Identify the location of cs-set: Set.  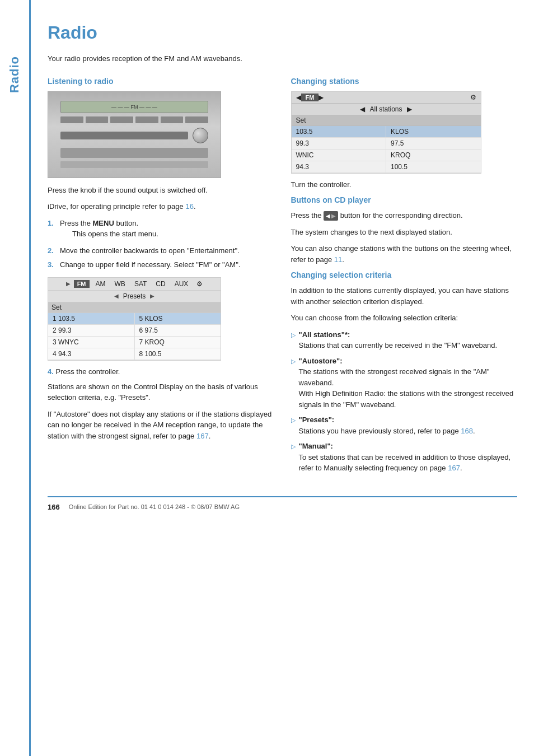
(386, 121).